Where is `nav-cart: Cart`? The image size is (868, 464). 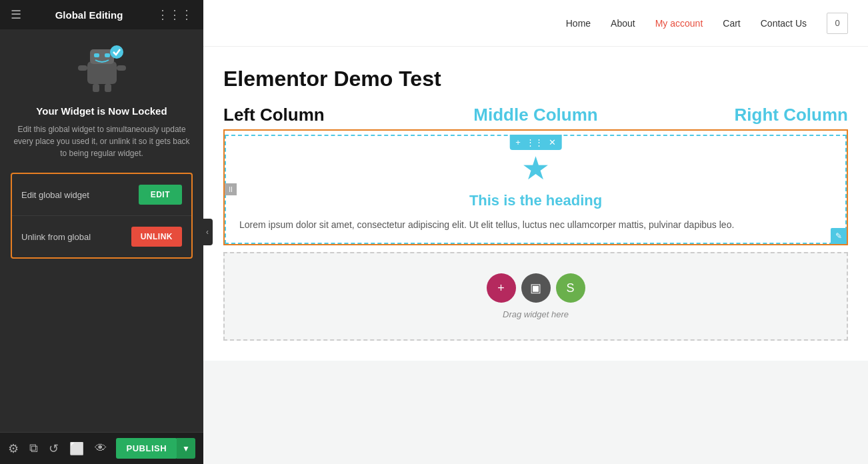
nav-cart: Cart is located at coordinates (731, 23).